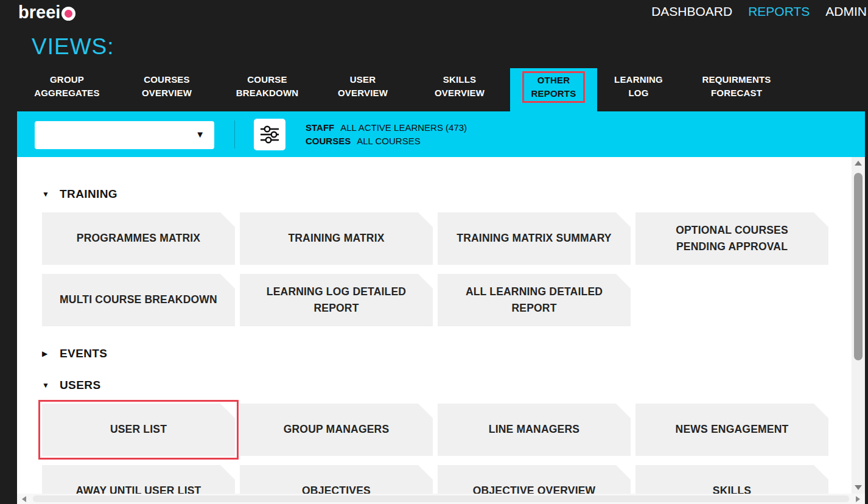  What do you see at coordinates (858, 267) in the screenshot?
I see `vertical-scrollbar-thumb` at bounding box center [858, 267].